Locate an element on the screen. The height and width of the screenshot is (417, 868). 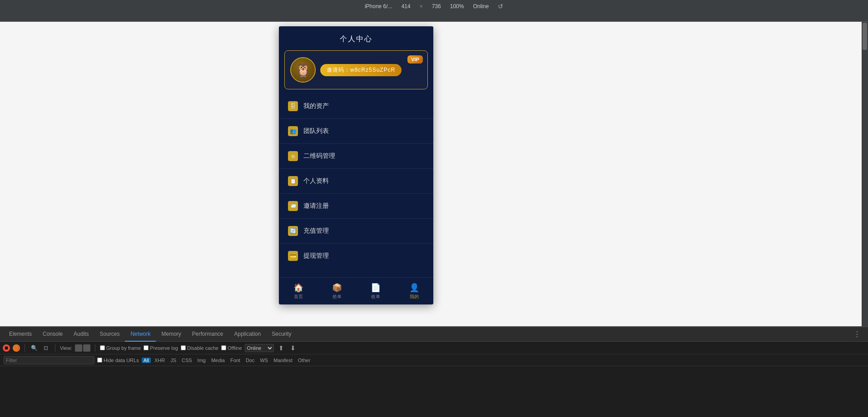
tab-application: Application is located at coordinates (248, 334).